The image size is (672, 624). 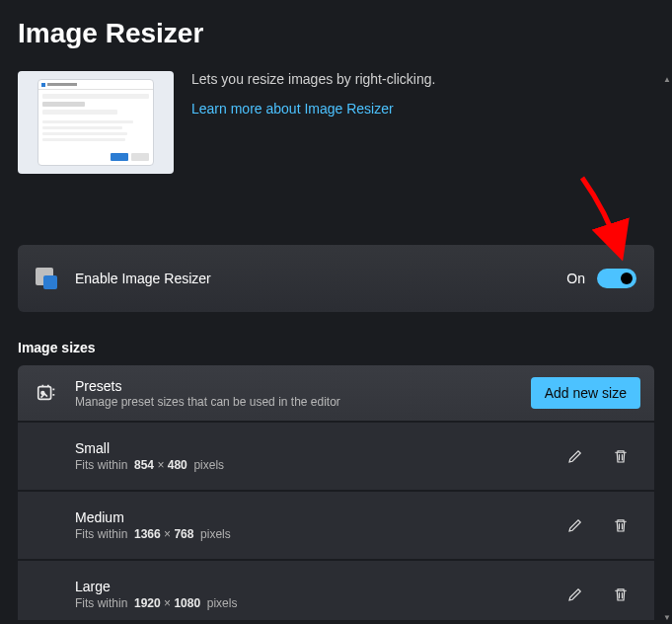 What do you see at coordinates (336, 31) in the screenshot?
I see `page-title: Image Resizer` at bounding box center [336, 31].